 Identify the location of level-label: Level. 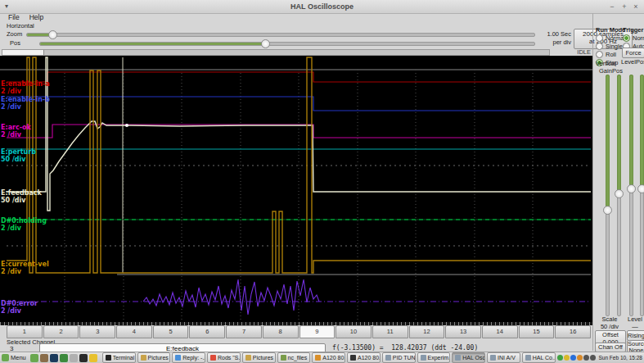
(635, 320).